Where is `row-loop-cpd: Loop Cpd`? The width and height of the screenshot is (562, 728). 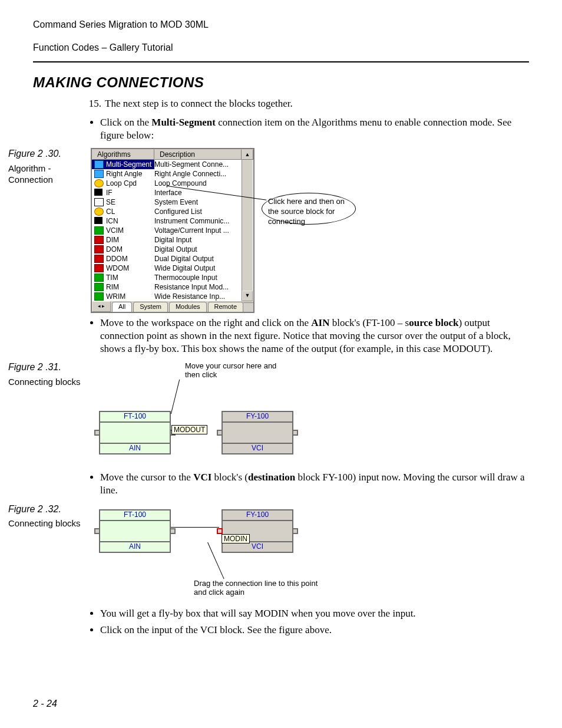 row-loop-cpd: Loop Cpd is located at coordinates (123, 183).